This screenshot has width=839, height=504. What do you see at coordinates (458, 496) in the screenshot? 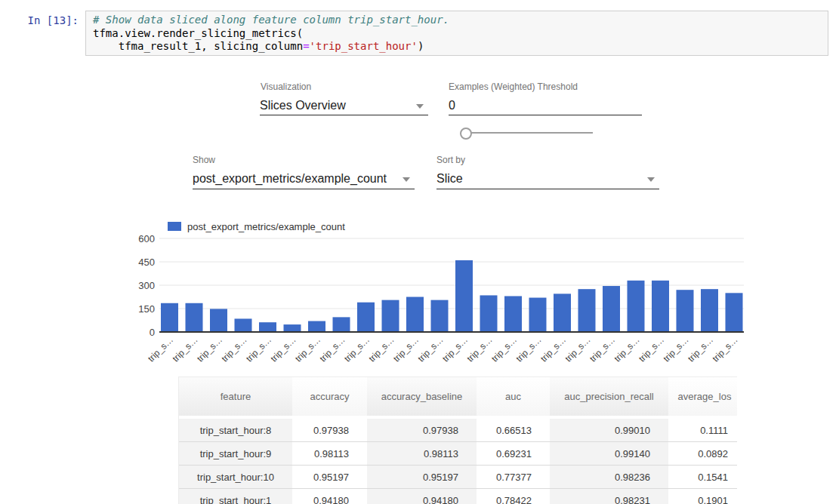
I see `table-row: trip_start_hour:10.941800.941800.784220.…` at bounding box center [458, 496].